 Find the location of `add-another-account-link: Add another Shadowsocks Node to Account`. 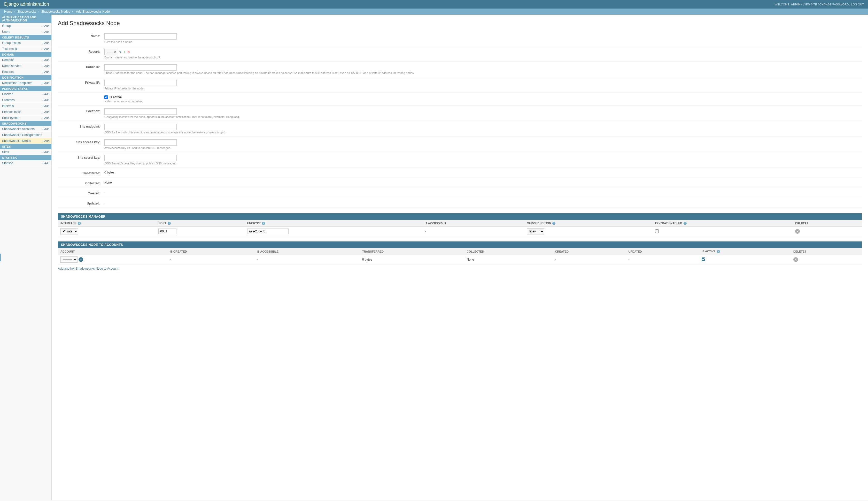

add-another-account-link: Add another Shadowsocks Node to Account is located at coordinates (88, 268).